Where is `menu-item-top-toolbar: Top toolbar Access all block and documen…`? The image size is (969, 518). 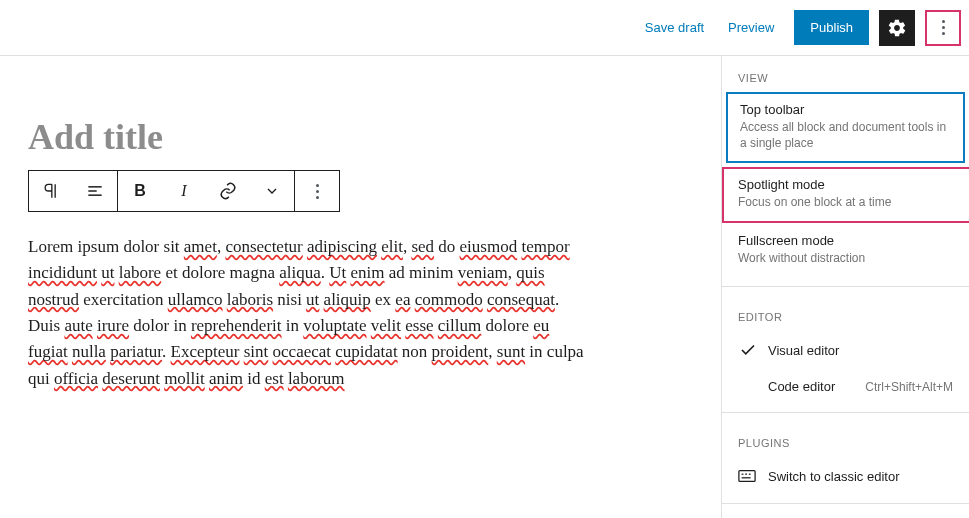
menu-item-top-toolbar: Top toolbar Access all block and documen… is located at coordinates (846, 128).